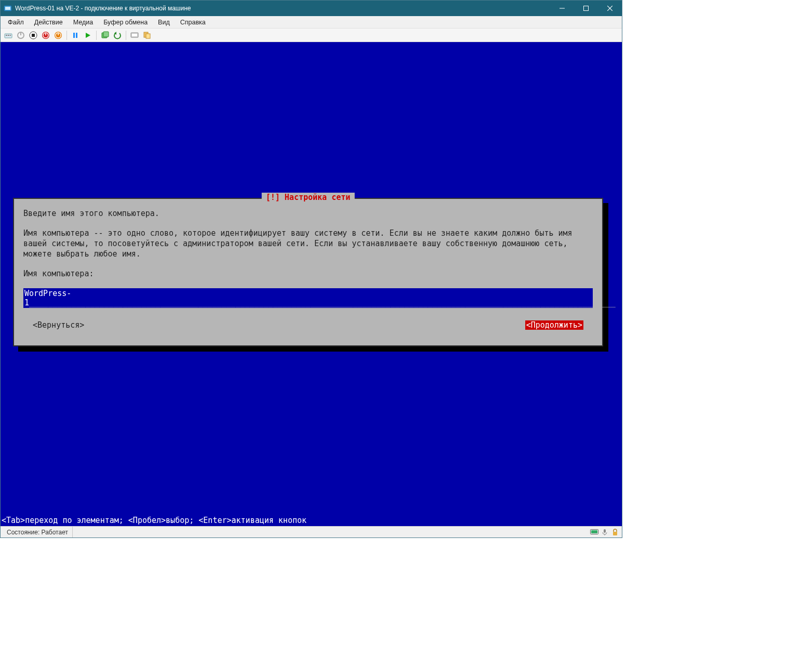 Image resolution: width=799 pixels, height=672 pixels. What do you see at coordinates (164, 22) in the screenshot?
I see `menu-view: Вид` at bounding box center [164, 22].